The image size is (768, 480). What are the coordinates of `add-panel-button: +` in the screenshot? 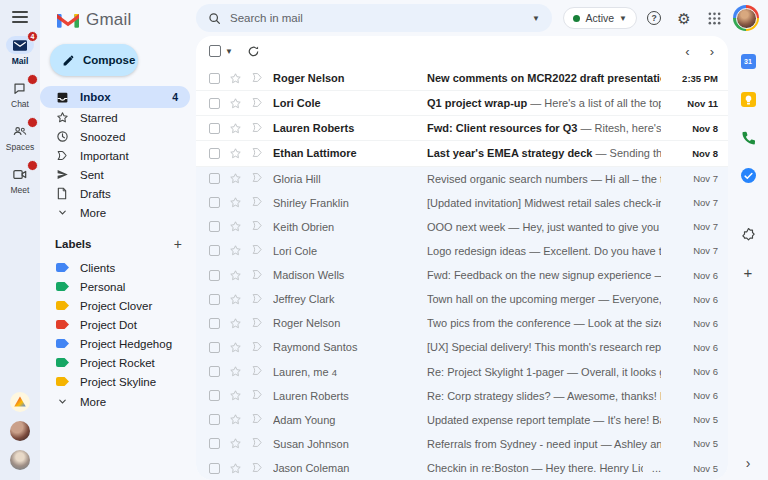 It's located at (748, 272).